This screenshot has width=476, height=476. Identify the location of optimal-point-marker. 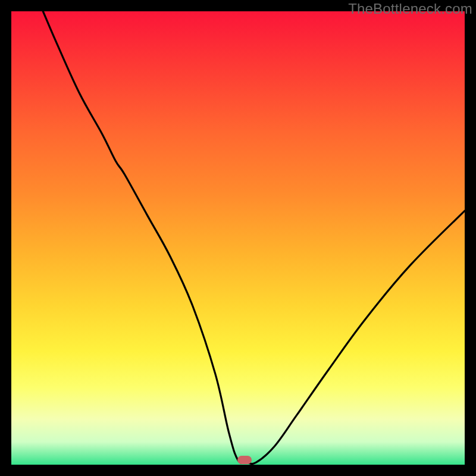
(245, 460).